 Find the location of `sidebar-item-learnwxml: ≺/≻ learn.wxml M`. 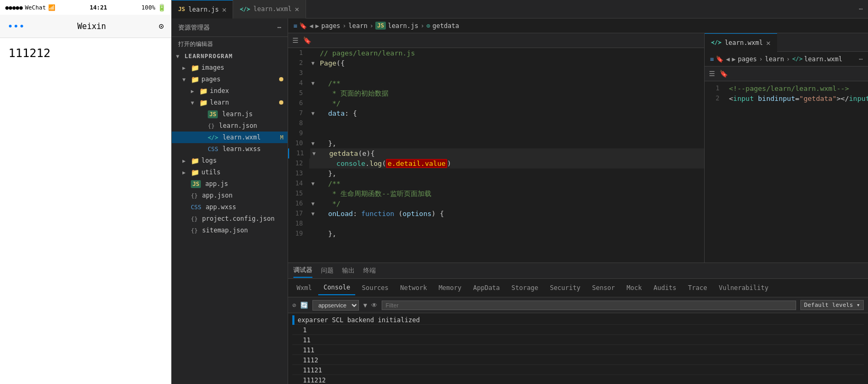

sidebar-item-learnwxml: ≺/≻ learn.wxml M is located at coordinates (229, 137).